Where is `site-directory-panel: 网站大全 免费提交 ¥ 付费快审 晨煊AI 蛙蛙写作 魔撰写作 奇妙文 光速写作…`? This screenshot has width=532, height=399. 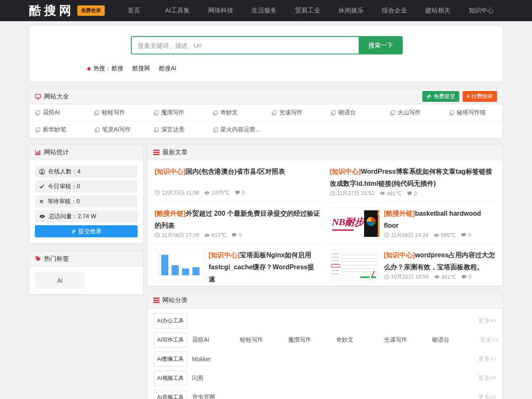
site-directory-panel: 网站大全 免费提交 ¥ 付费快审 晨煊AI 蛙蛙写作 魔撰写作 奇妙文 光速写作… is located at coordinates (266, 113).